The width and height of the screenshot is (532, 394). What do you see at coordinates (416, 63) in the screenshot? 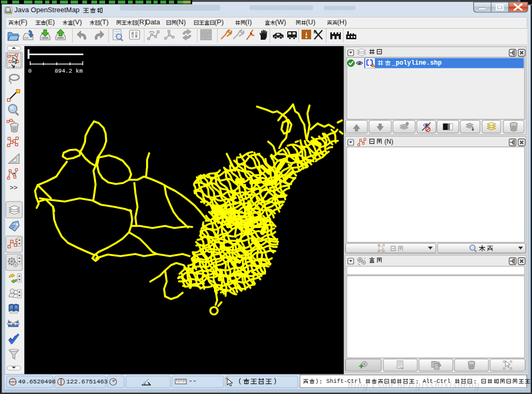
I see `svg-text: _polyline.shp` at bounding box center [416, 63].